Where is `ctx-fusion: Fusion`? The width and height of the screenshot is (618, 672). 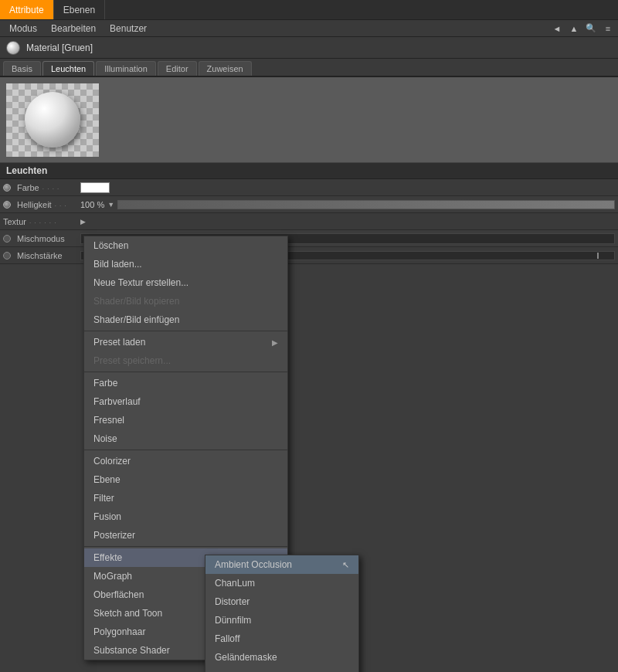 ctx-fusion: Fusion is located at coordinates (185, 517).